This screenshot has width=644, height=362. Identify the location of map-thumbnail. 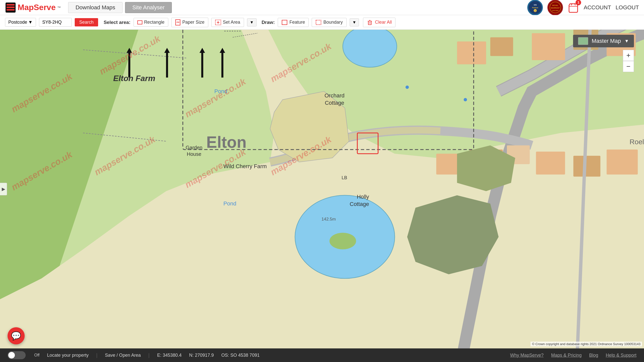
(583, 41).